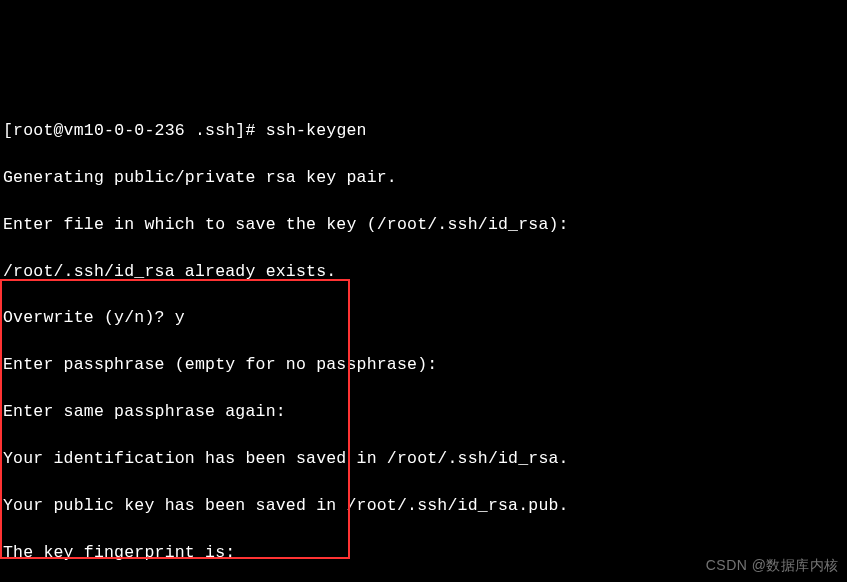 The height and width of the screenshot is (582, 847). What do you see at coordinates (8, 130) in the screenshot?
I see `prompt-open: [` at bounding box center [8, 130].